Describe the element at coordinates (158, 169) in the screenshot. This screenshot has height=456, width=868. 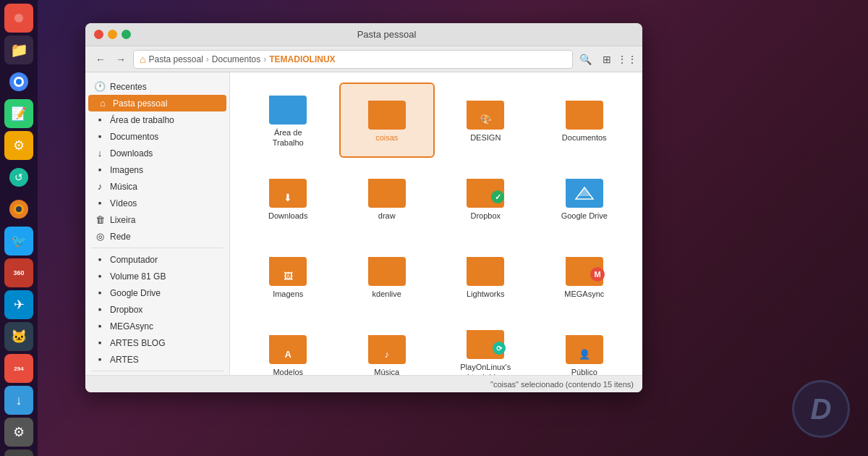
I see `sidebar-item-imagens: ▪ Imagens` at that location.